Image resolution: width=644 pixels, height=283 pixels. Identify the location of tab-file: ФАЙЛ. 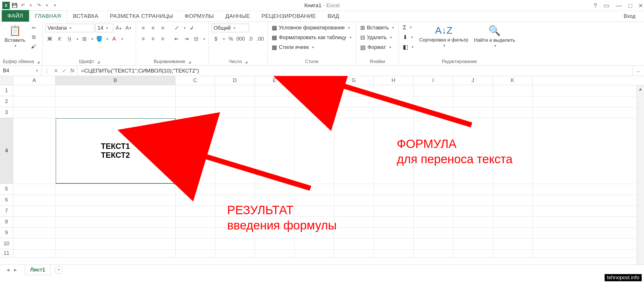
(16, 16).